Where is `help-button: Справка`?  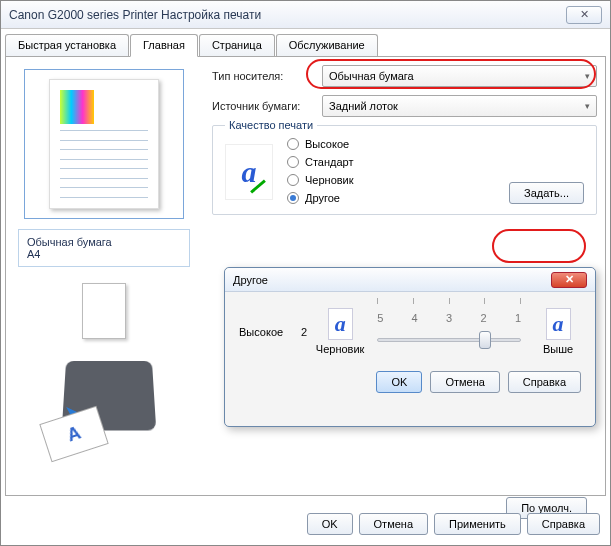
help-button: Справка is located at coordinates (564, 524).